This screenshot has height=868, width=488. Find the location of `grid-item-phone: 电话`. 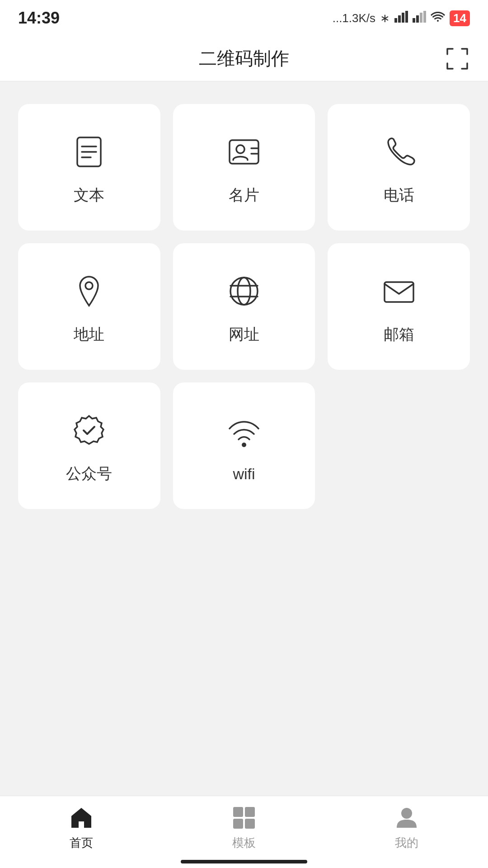

grid-item-phone: 电话 is located at coordinates (399, 167).